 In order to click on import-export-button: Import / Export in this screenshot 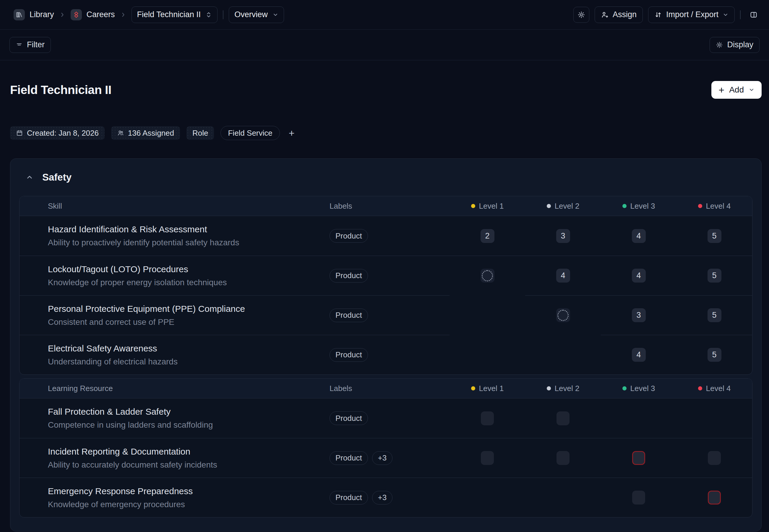, I will do `click(691, 15)`.